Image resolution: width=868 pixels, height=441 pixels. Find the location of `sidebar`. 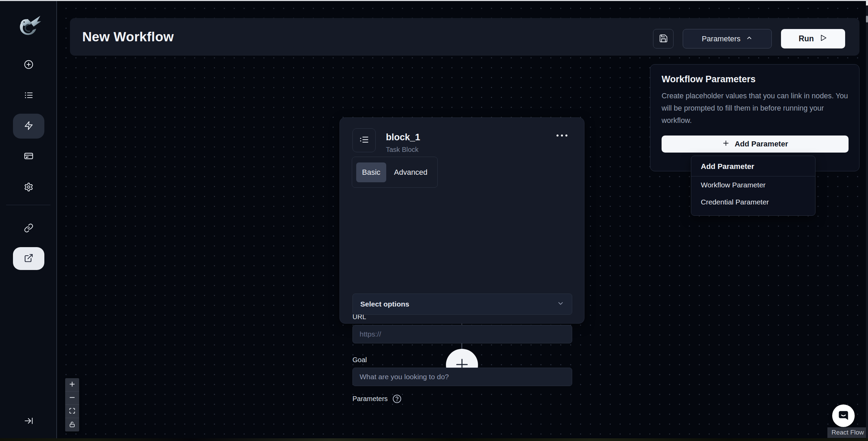

sidebar is located at coordinates (29, 220).